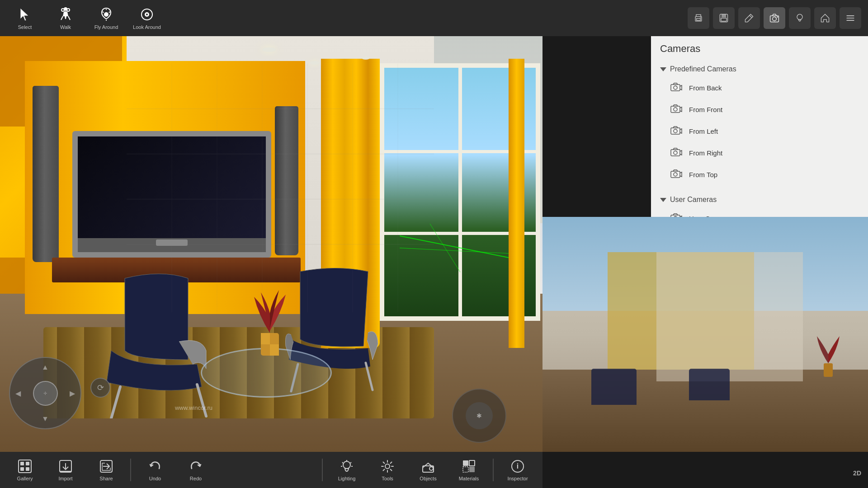 The height and width of the screenshot is (488, 868). What do you see at coordinates (706, 153) in the screenshot?
I see `camera-from-right-label: From Right` at bounding box center [706, 153].